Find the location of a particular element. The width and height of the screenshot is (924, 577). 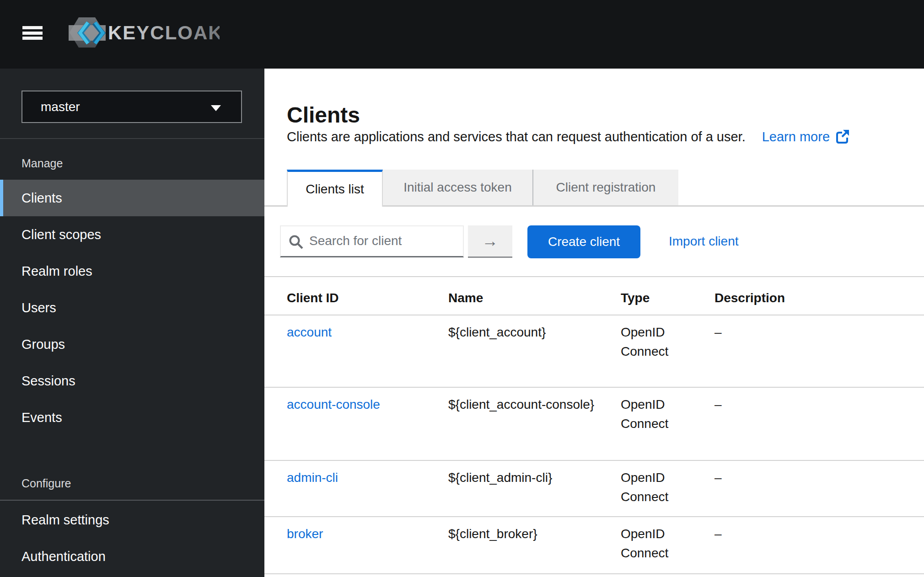

nav-section-configure: Configure is located at coordinates (46, 483).